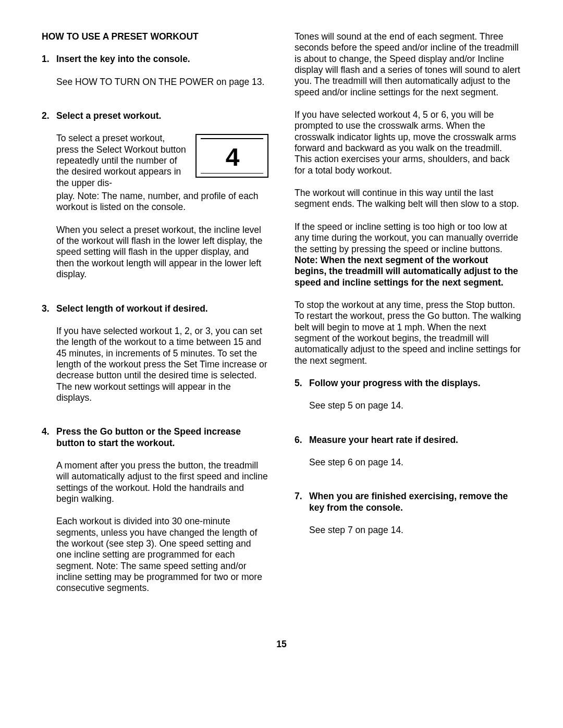 This screenshot has width=563, height=728. Describe the element at coordinates (302, 400) in the screenshot. I see `step-number: 5.` at that location.